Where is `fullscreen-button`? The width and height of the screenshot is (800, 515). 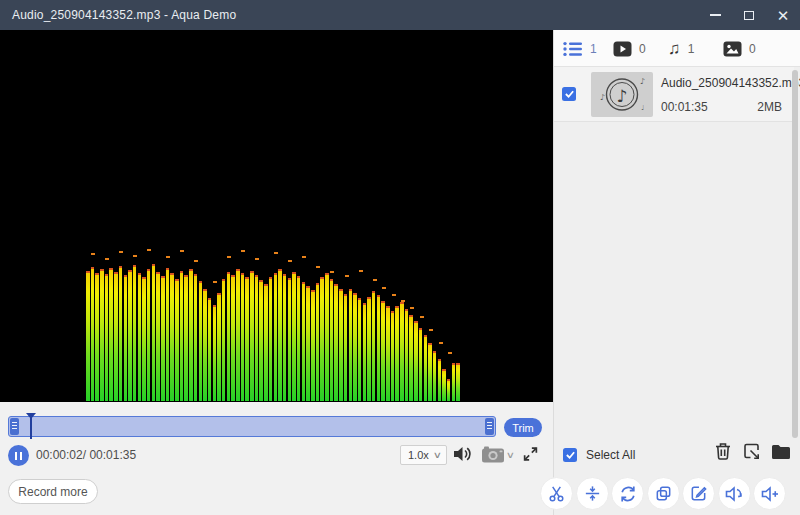 fullscreen-button is located at coordinates (530, 454).